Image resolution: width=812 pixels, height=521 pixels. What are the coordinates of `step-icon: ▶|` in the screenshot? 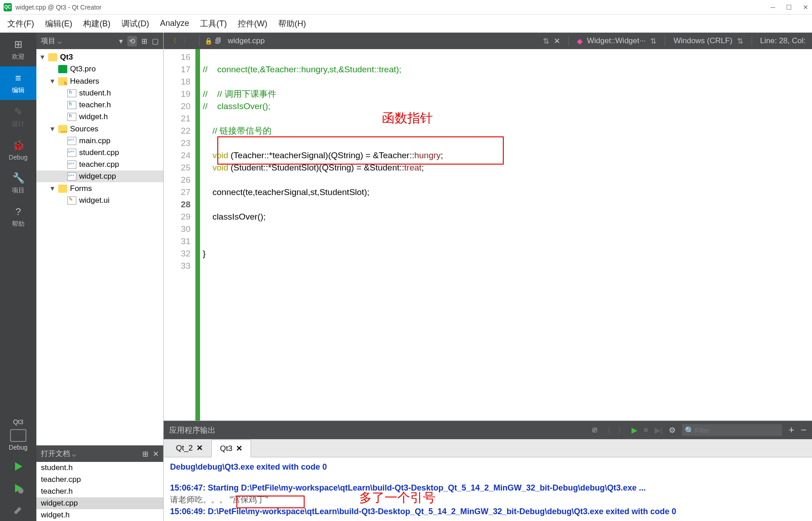 It's located at (658, 430).